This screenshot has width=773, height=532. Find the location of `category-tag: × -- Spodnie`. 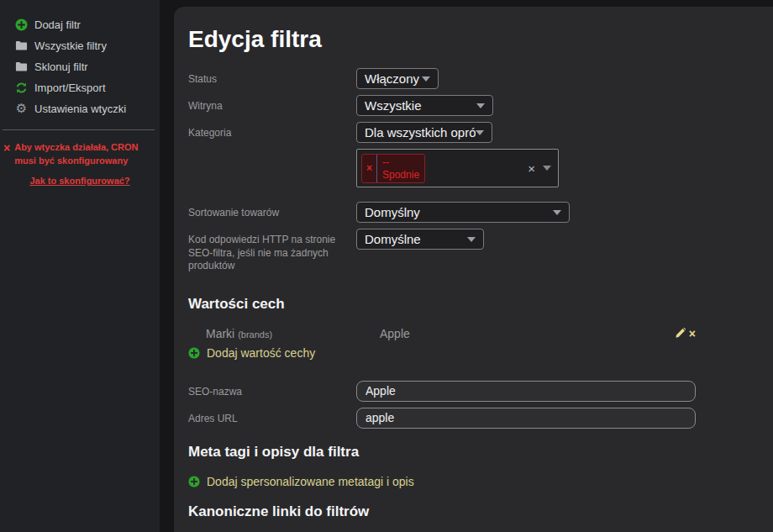

category-tag: × -- Spodnie is located at coordinates (393, 168).